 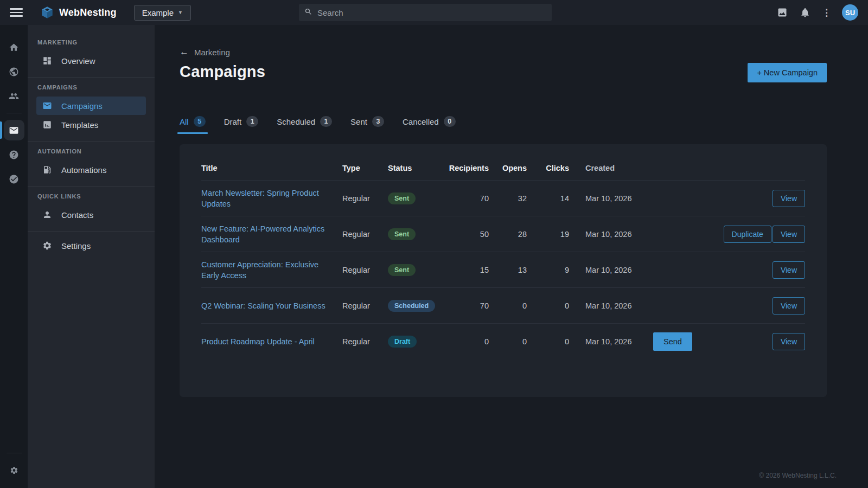 What do you see at coordinates (91, 170) in the screenshot?
I see `sidebar-item-automations: Automations` at bounding box center [91, 170].